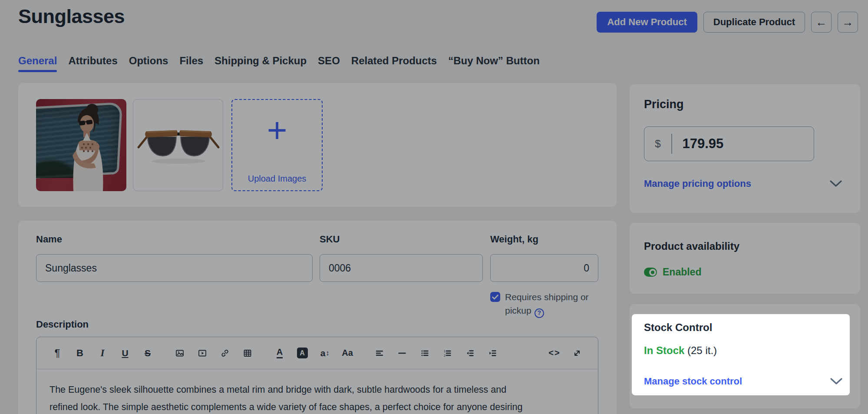  Describe the element at coordinates (492, 353) in the screenshot. I see `toolbar-icon-indent` at that location.